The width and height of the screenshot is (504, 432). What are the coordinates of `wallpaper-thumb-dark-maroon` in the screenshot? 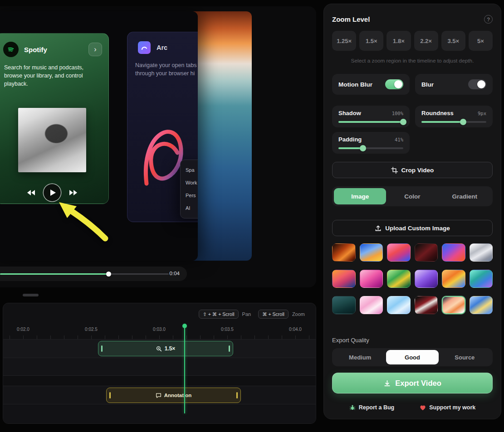 It's located at (426, 252).